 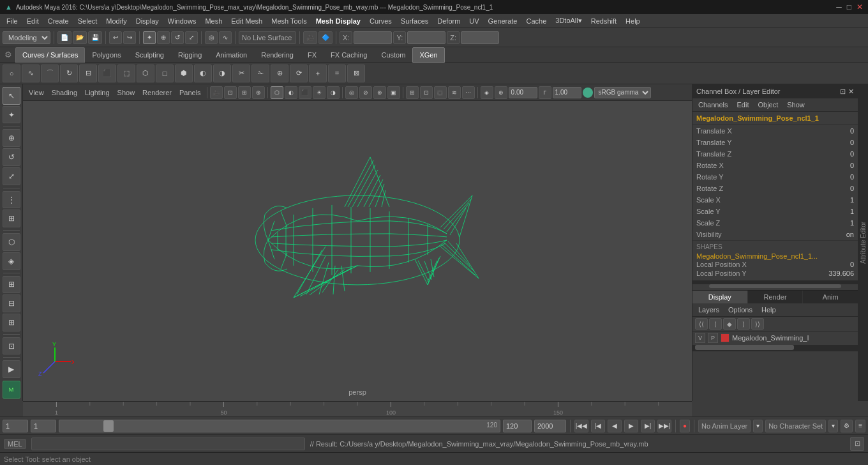 What do you see at coordinates (157, 93) in the screenshot?
I see `vp-menu-renderer: Renderer` at bounding box center [157, 93].